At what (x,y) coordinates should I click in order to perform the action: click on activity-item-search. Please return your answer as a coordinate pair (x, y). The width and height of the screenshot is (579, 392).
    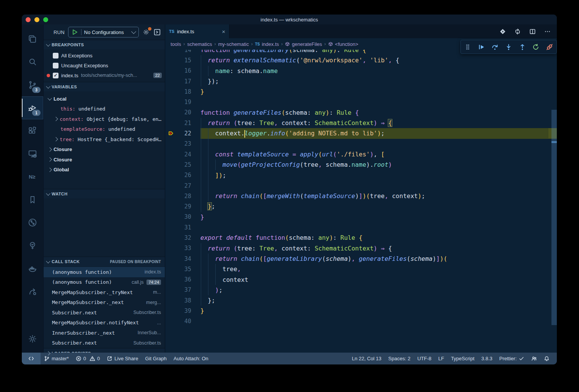
    Looking at the image, I should click on (33, 62).